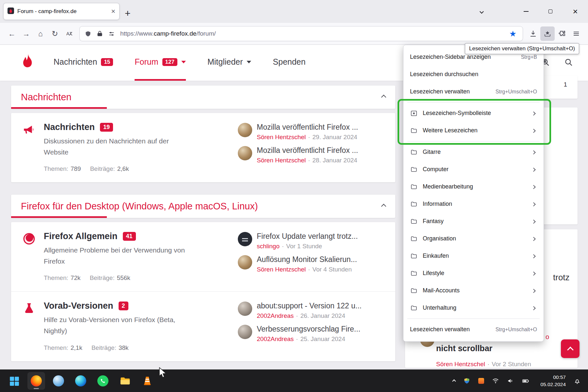 The width and height of the screenshot is (588, 392). Describe the element at coordinates (307, 237) in the screenshot. I see `post-title: Firefox Update verlangt trotz...` at that location.